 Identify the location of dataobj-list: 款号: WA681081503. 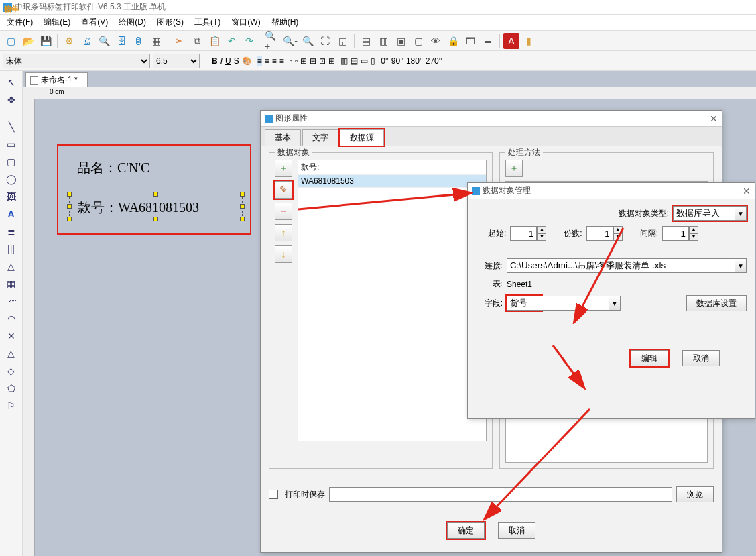
(392, 300).